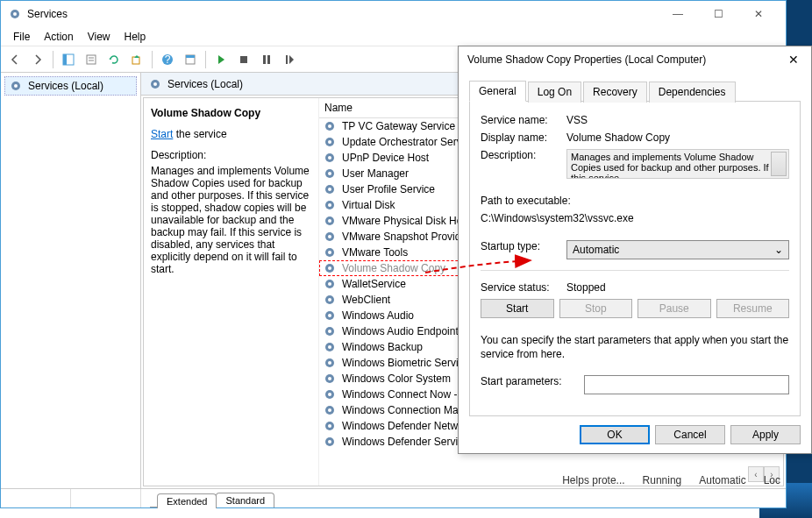 The width and height of the screenshot is (812, 518). Describe the element at coordinates (38, 60) in the screenshot. I see `forward-button` at that location.